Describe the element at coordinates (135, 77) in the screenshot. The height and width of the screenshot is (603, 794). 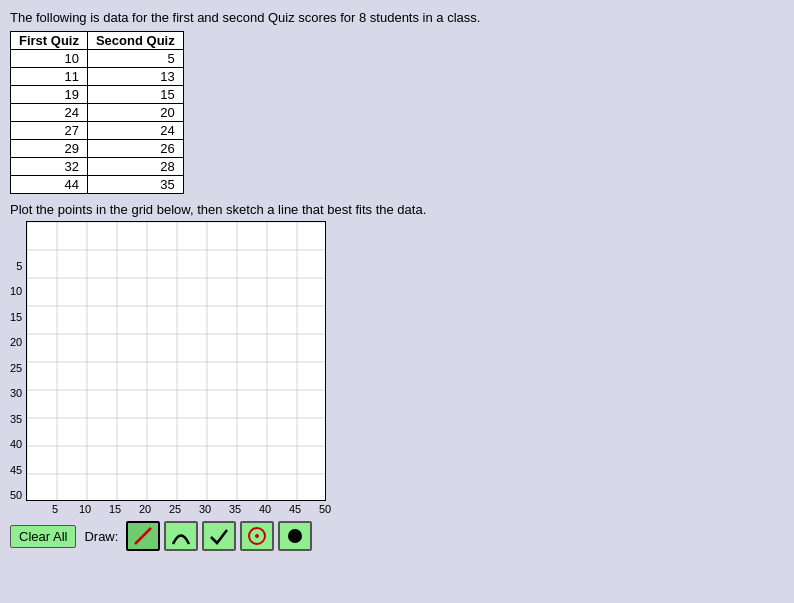
I see `table-cell: 13` at that location.